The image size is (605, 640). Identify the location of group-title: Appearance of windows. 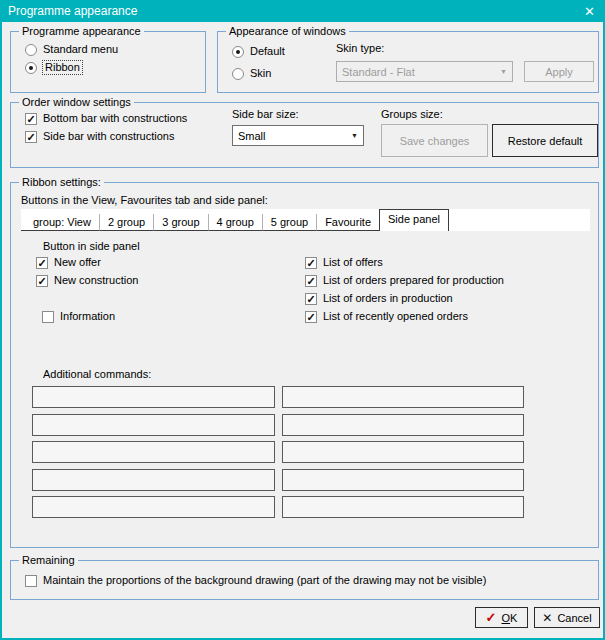
(288, 31).